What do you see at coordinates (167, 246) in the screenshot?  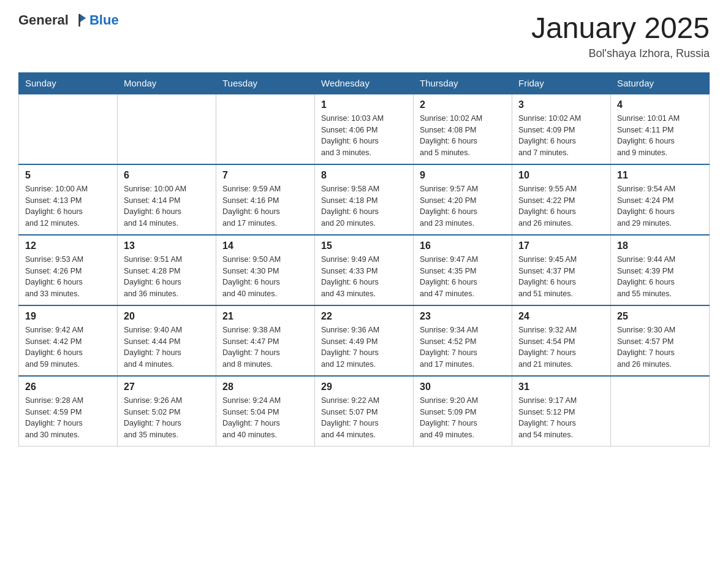 I see `day-number: 13` at bounding box center [167, 246].